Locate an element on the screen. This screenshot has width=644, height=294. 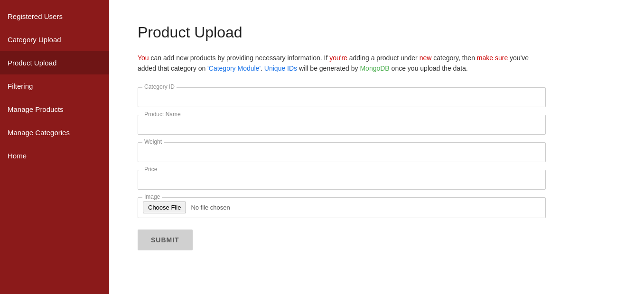
sidebar-item-product-upload: Product Upload is located at coordinates (55, 63).